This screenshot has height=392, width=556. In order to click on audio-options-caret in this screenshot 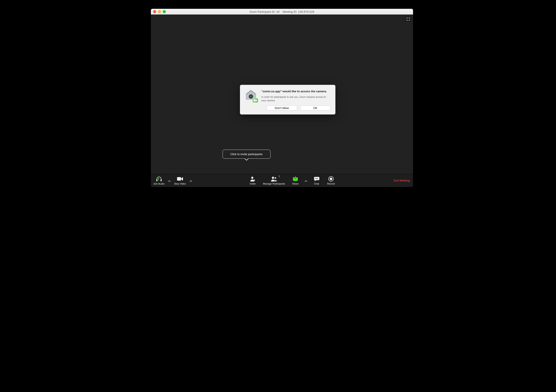, I will do `click(169, 181)`.